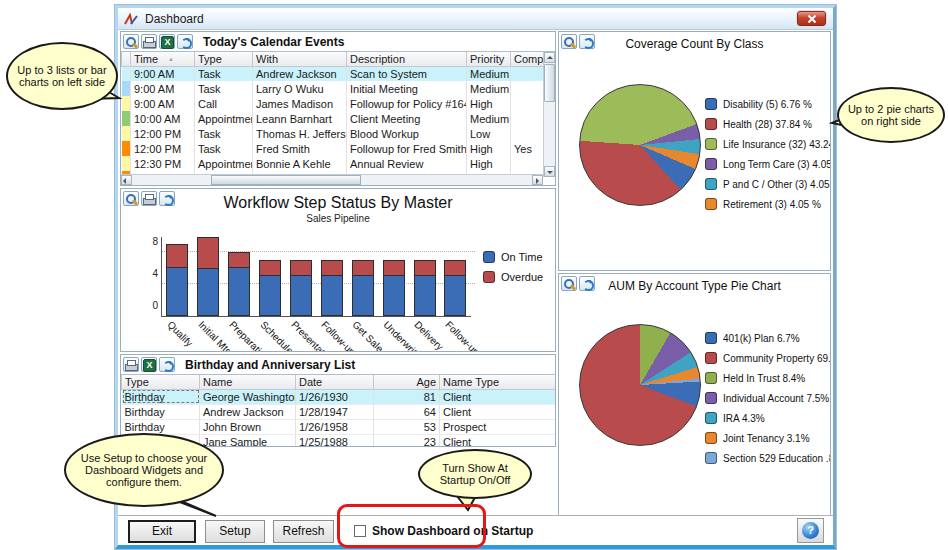  I want to click on column-header-age: Age, so click(407, 382).